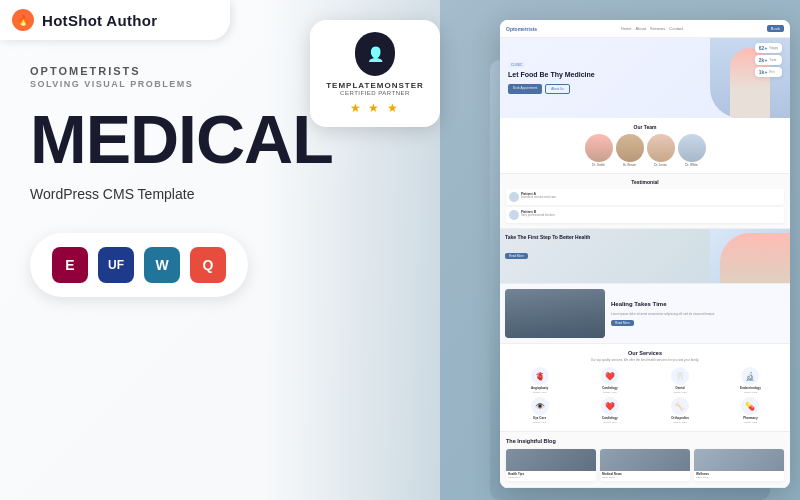 The height and width of the screenshot is (500, 800). Describe the element at coordinates (100, 20) in the screenshot. I see `brand-title: HotShot Author` at that location.